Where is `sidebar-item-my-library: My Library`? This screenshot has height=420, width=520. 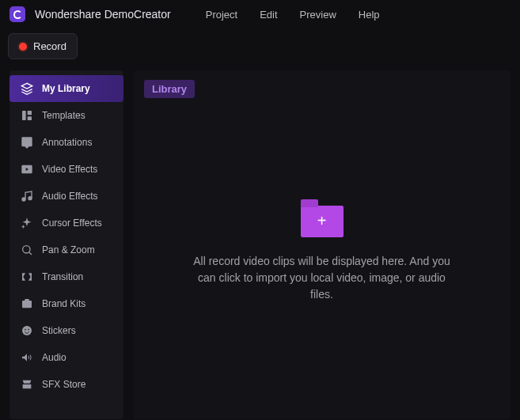
sidebar-item-my-library: My Library is located at coordinates (66, 89).